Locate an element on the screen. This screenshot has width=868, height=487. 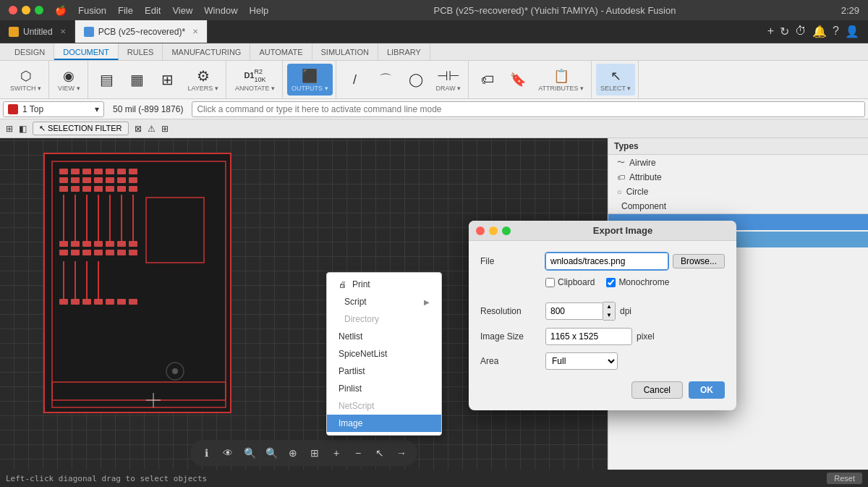
file-label: File is located at coordinates (513, 261).